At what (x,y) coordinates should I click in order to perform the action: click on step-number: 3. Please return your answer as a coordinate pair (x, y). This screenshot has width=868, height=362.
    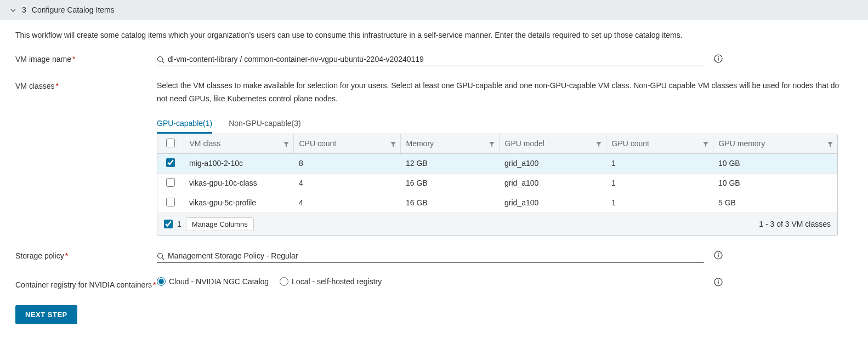
    Looking at the image, I should click on (24, 10).